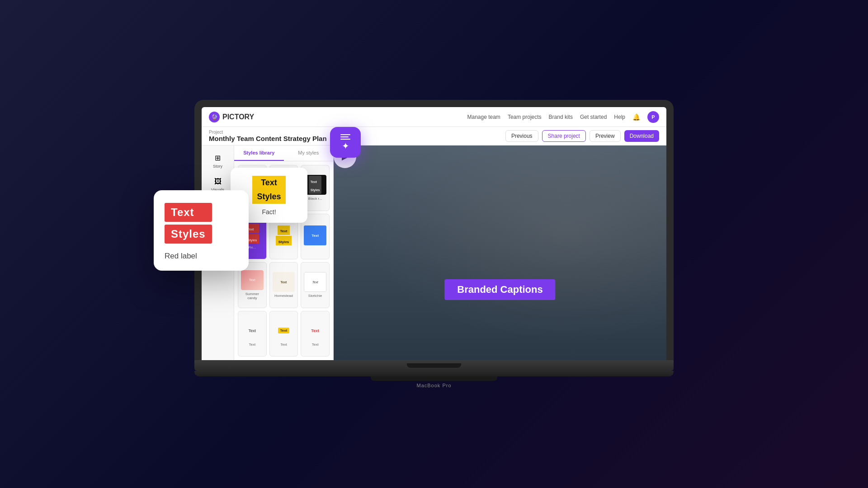 This screenshot has height=488, width=868. I want to click on project-info: Project Monthly Team Content Strategy Pl…, so click(268, 136).